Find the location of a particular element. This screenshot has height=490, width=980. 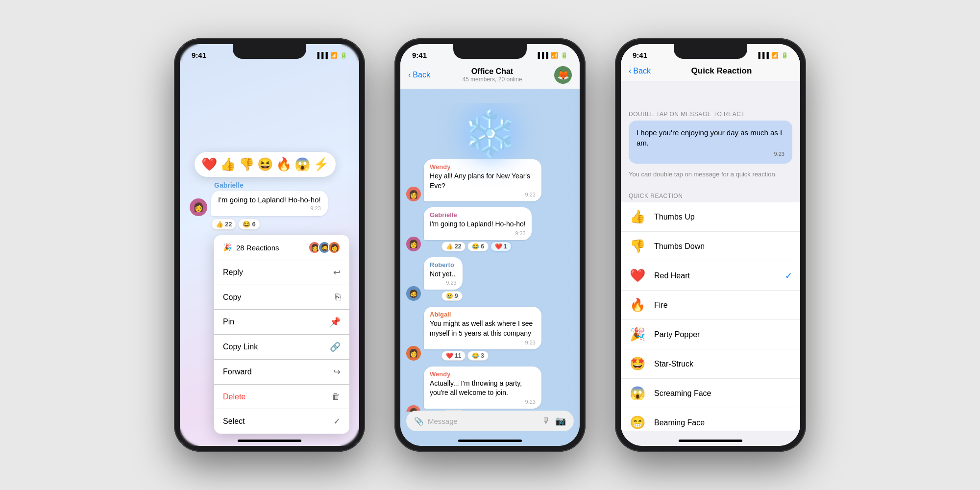

audio-icon: 🎙 is located at coordinates (546, 421).